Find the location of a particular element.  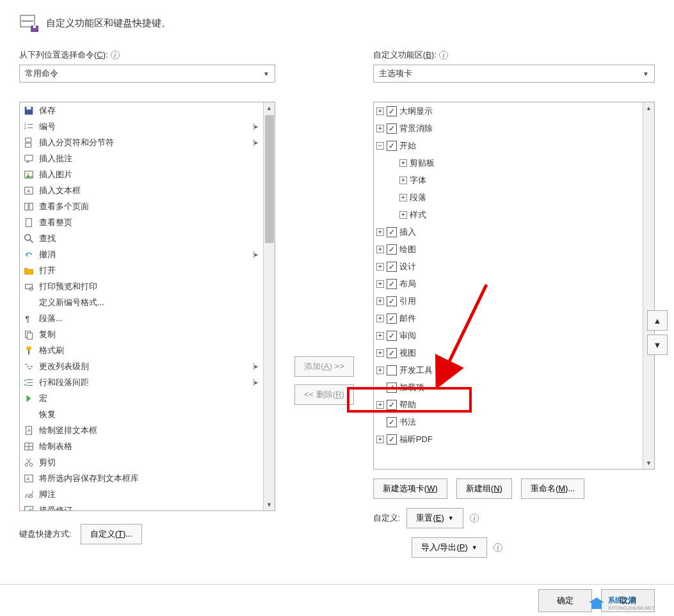

tab-checkbox is located at coordinates (392, 370).